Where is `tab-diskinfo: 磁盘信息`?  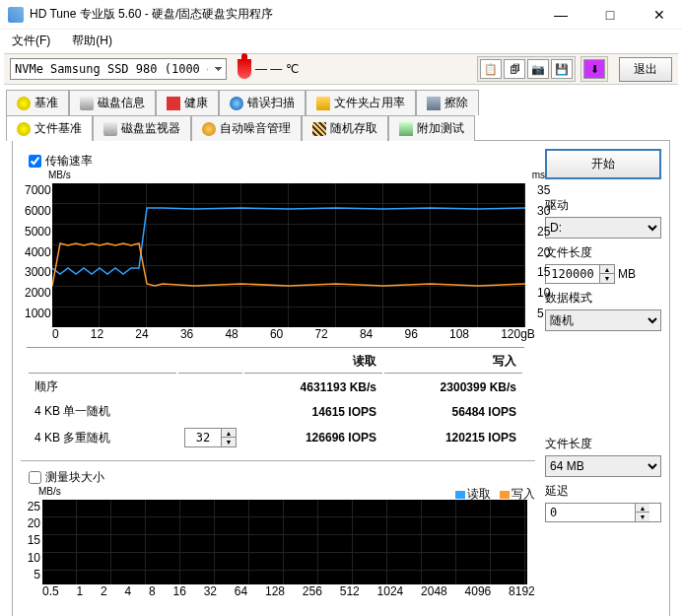 tab-diskinfo: 磁盘信息 is located at coordinates (112, 103).